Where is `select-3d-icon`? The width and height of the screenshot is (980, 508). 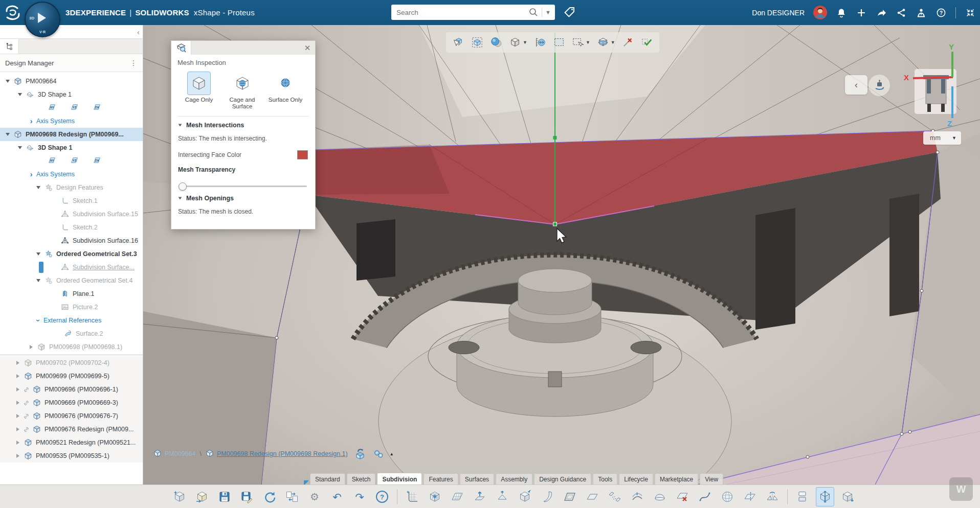
select-3d-icon is located at coordinates (458, 42).